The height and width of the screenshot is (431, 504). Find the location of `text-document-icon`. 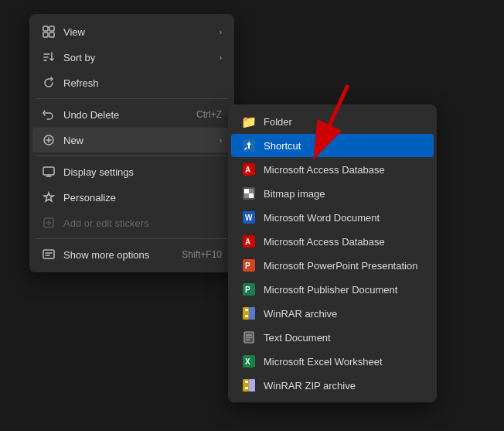

text-document-icon is located at coordinates (249, 337).